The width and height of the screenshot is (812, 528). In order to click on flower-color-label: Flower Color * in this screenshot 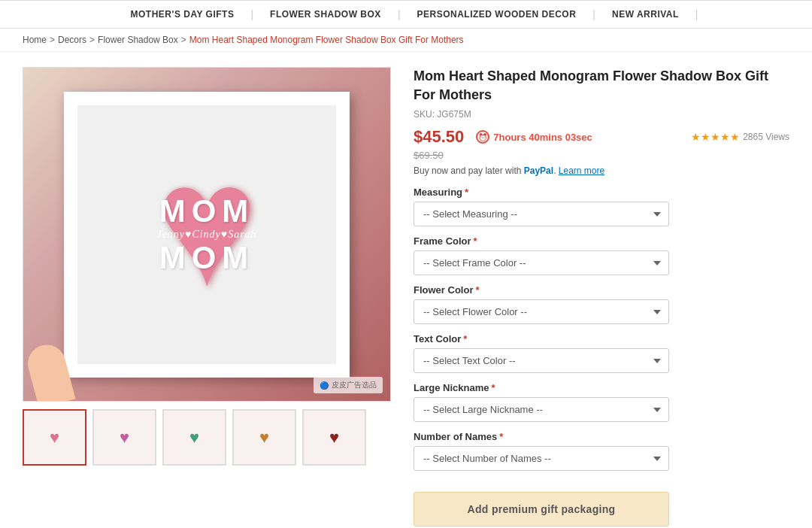, I will do `click(601, 290)`.